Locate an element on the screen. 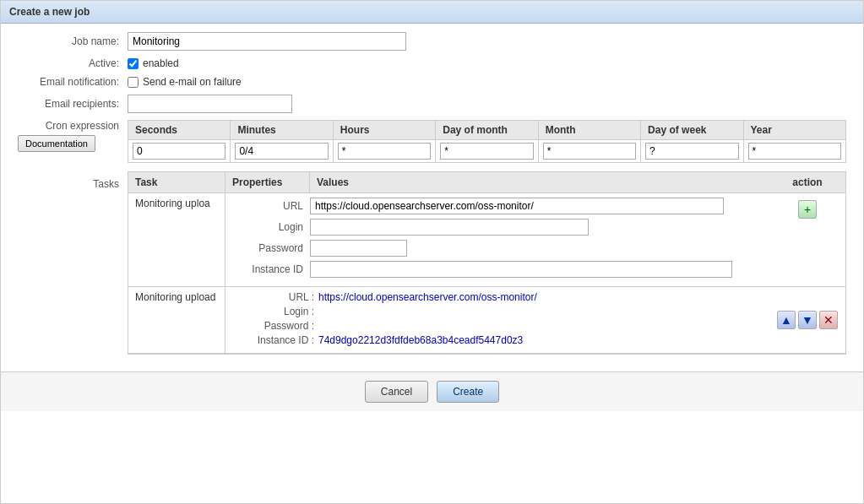  cron-col-seconds: Seconds is located at coordinates (179, 130).